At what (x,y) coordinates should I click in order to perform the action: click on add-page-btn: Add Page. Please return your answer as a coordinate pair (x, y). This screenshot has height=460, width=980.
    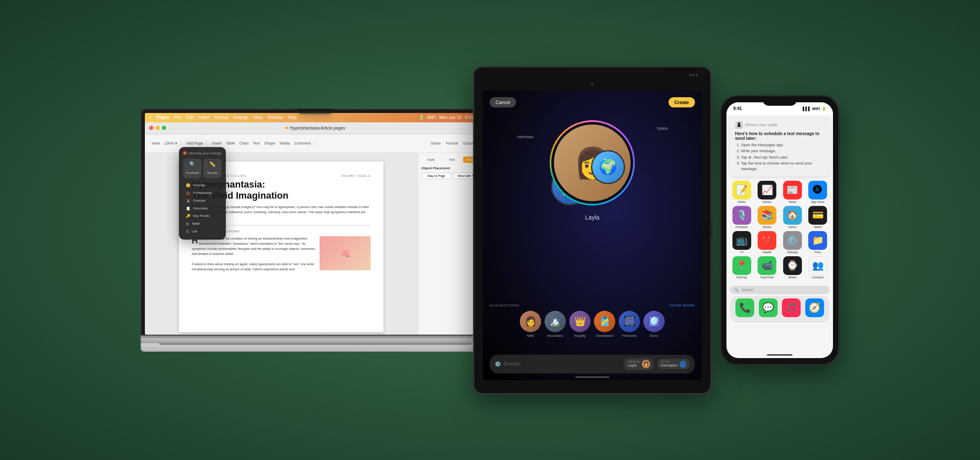
    Looking at the image, I should click on (195, 143).